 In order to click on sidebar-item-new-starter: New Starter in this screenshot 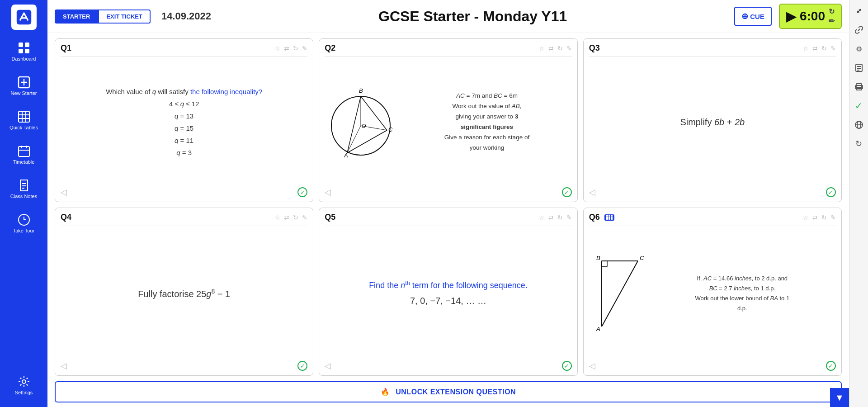, I will do `click(24, 86)`.